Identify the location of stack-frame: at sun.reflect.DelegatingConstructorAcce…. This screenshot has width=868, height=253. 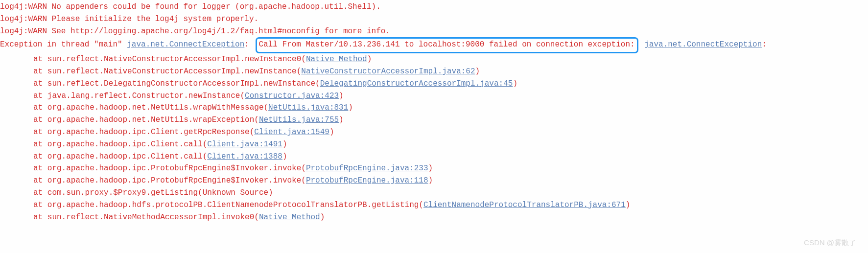
(434, 84).